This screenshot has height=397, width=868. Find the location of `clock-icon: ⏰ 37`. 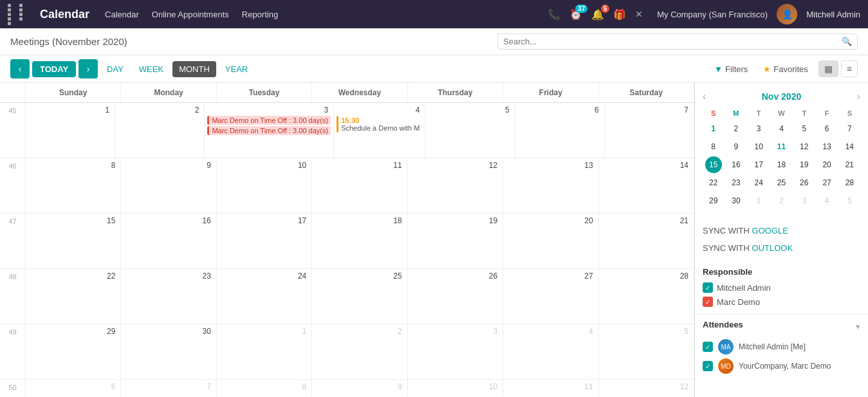

clock-icon: ⏰ 37 is located at coordinates (576, 14).